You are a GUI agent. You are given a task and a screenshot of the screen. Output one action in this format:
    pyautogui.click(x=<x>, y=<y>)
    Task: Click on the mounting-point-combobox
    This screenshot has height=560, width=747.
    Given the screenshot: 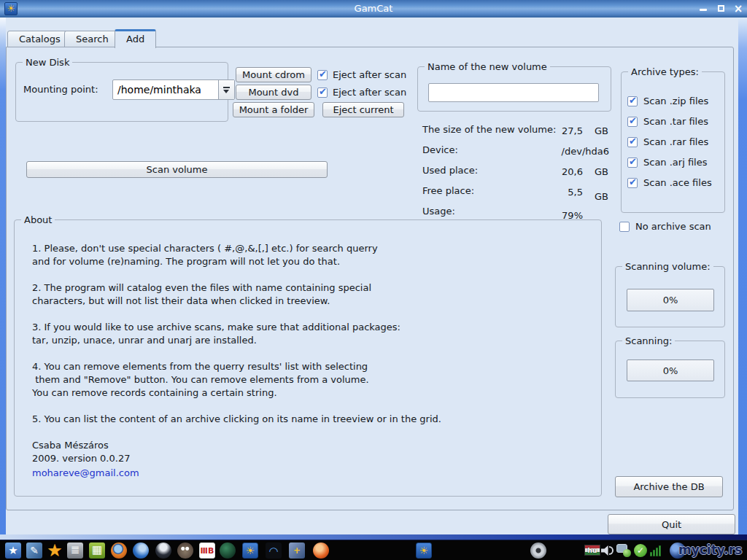 What is the action you would take?
    pyautogui.click(x=174, y=90)
    